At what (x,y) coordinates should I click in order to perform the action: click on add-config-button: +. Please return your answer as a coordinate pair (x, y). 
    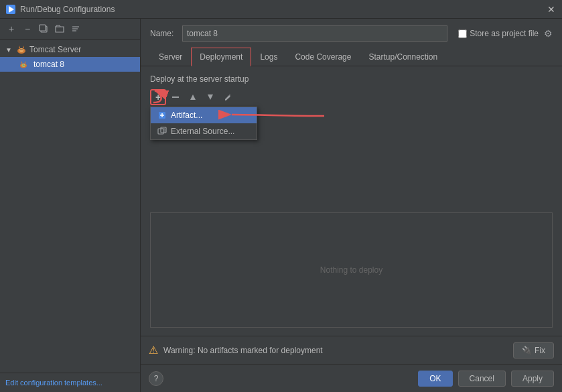
    Looking at the image, I should click on (11, 29).